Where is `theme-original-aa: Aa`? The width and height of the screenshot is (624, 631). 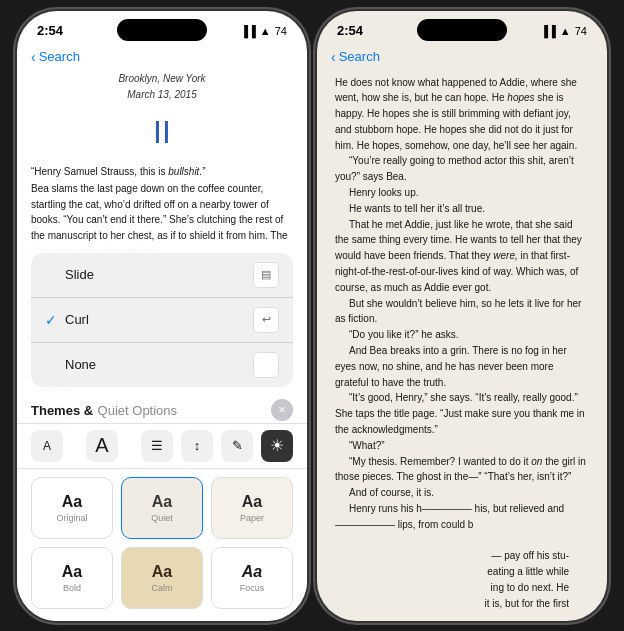
theme-original-aa: Aa is located at coordinates (72, 502).